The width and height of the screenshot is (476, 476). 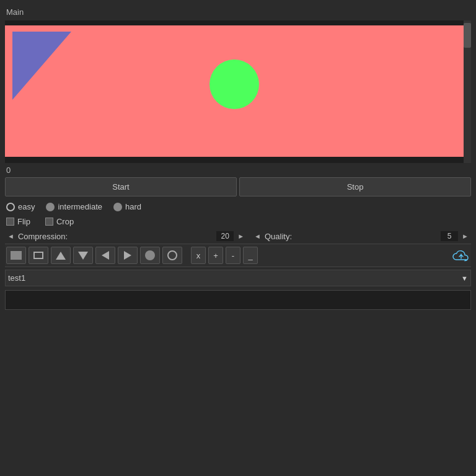 What do you see at coordinates (225, 236) in the screenshot?
I see `compression-value: 20` at bounding box center [225, 236].